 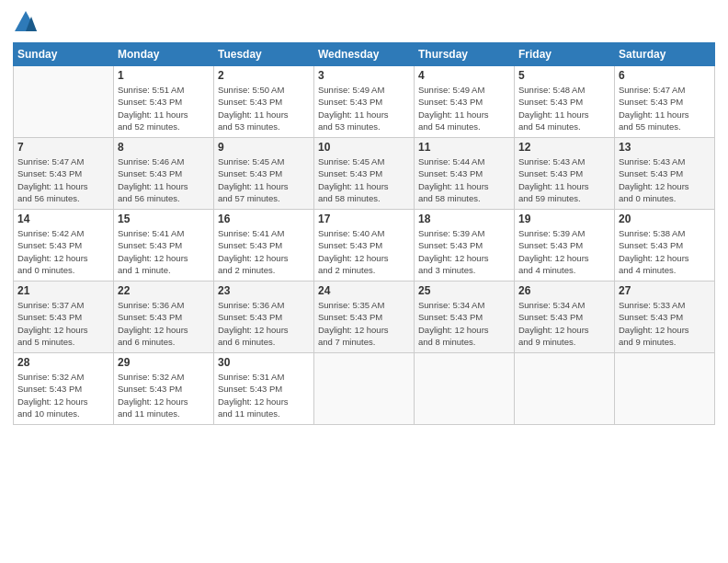 What do you see at coordinates (164, 362) in the screenshot?
I see `day-number: 29` at bounding box center [164, 362].